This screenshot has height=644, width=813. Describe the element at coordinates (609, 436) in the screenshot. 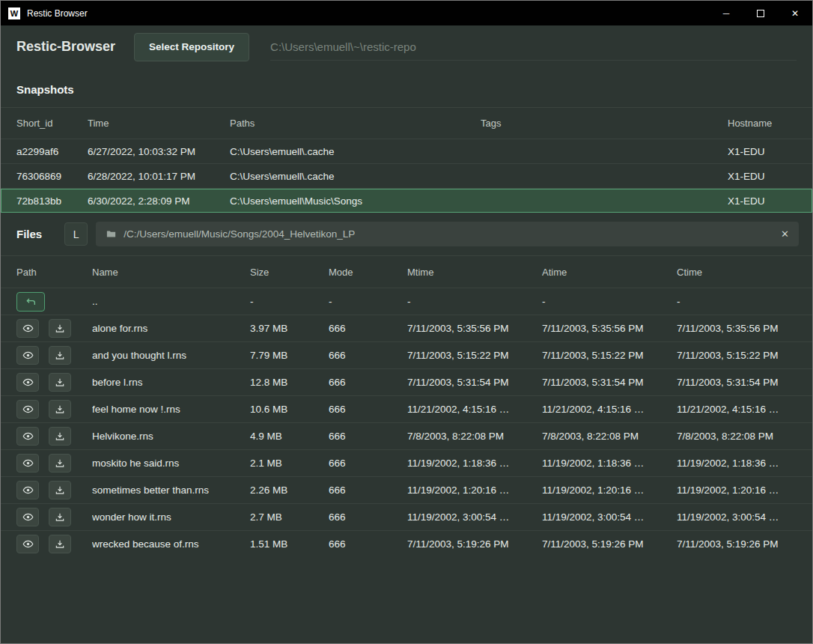

I see `file-atime: 7/8/2003, 8:22:08 PM` at that location.